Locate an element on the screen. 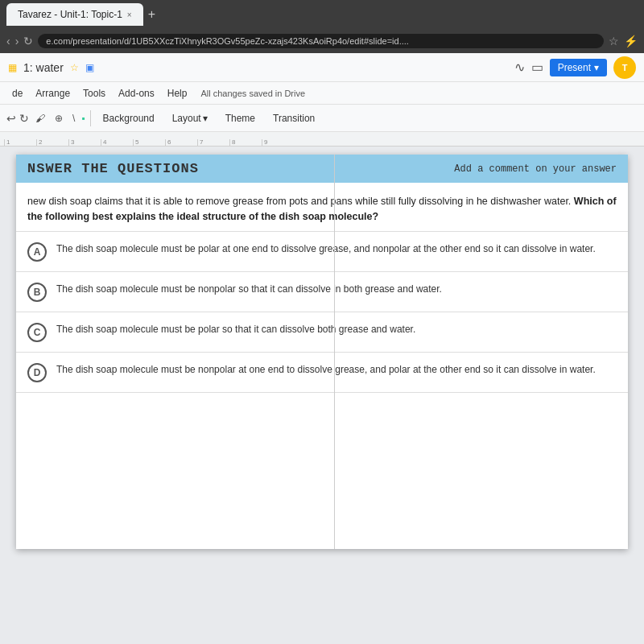 This screenshot has height=644, width=644. menu-de: de is located at coordinates (18, 93).